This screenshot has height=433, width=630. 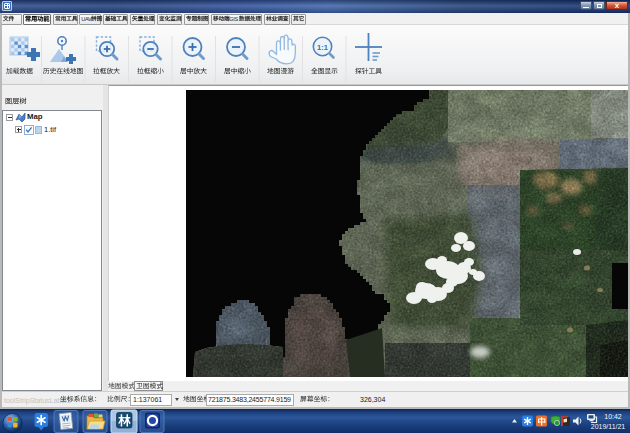 I want to click on svg-text: 2019/11/21, so click(x=608, y=426).